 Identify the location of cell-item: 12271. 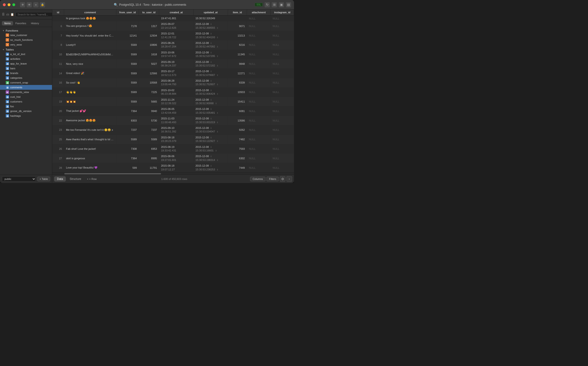
(237, 73).